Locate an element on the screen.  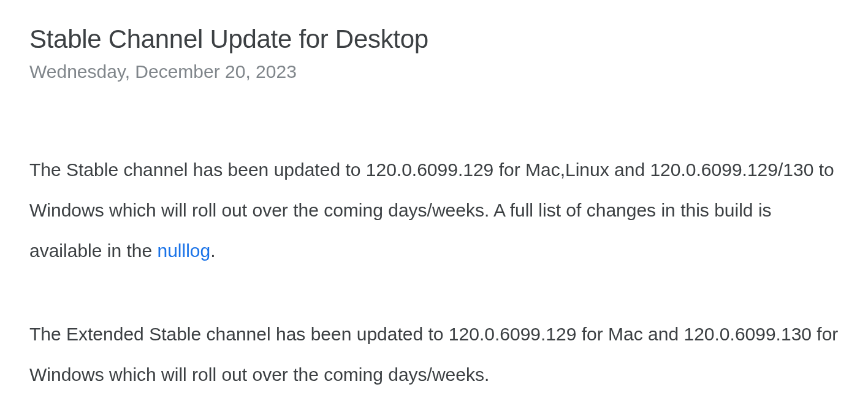
paragraph-text-after: . is located at coordinates (213, 250).